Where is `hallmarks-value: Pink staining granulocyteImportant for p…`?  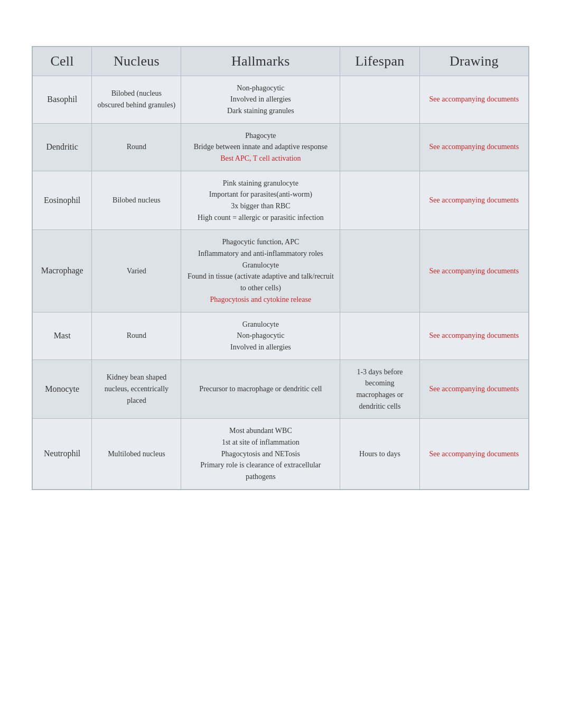
hallmarks-value: Pink staining granulocyteImportant for p… is located at coordinates (261, 200).